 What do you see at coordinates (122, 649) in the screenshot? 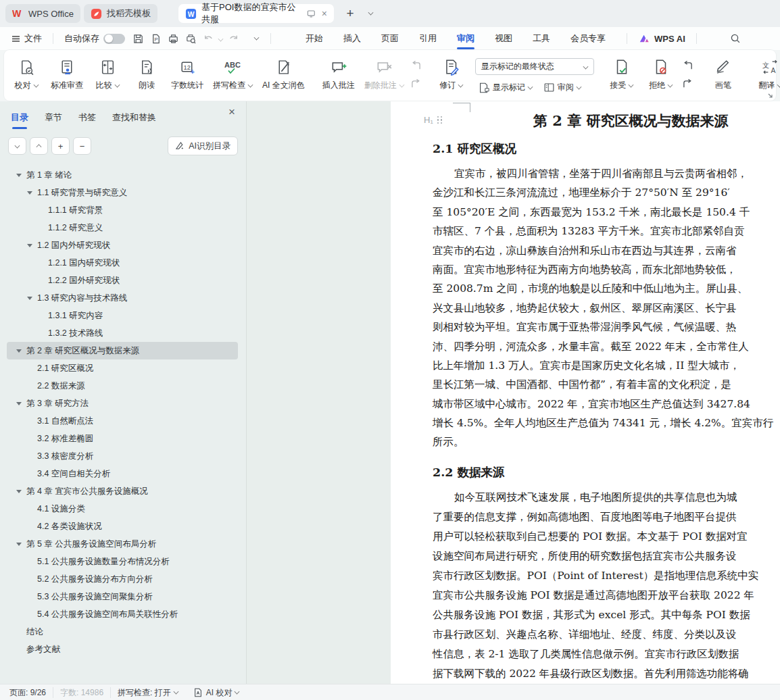
I see `toc-item: 参考文献` at bounding box center [122, 649].